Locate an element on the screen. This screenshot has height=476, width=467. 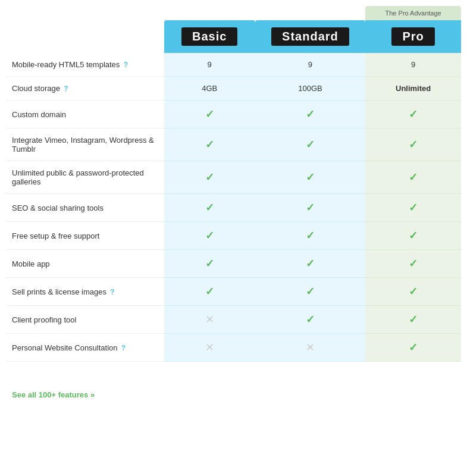
cell-value: 100GB is located at coordinates (311, 89).